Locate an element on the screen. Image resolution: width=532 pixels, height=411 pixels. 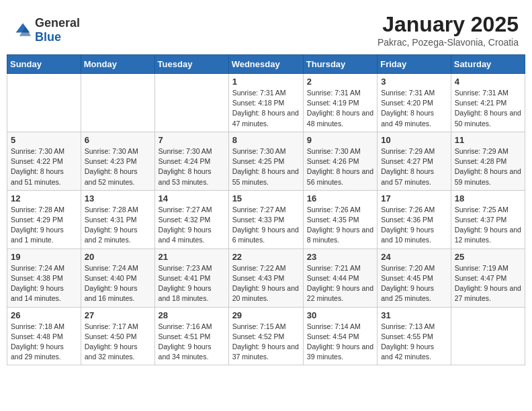
calendar-cell: 23Sunrise: 7:21 AM Sunset: 4:44 PM Dayli… is located at coordinates (340, 278).